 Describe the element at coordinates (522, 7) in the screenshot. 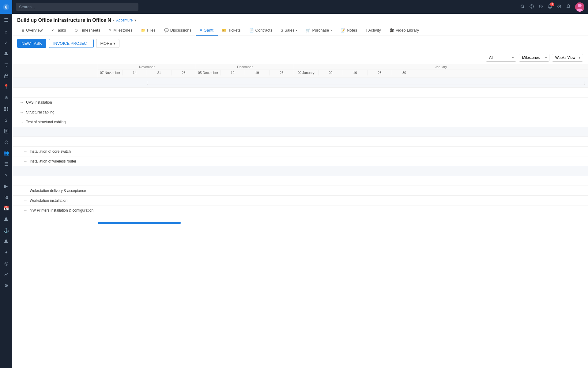

I see `search-icon` at that location.